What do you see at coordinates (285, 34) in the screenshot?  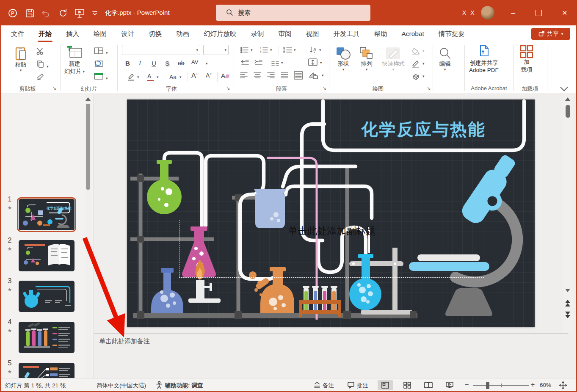 I see `tab-review: 审阅` at bounding box center [285, 34].